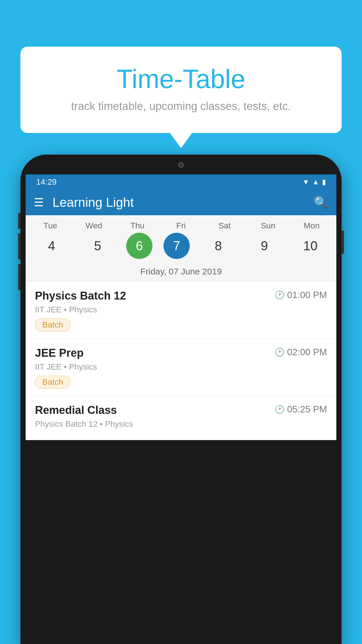  Describe the element at coordinates (181, 182) in the screenshot. I see `status-bar: 14:29 ▼ ▲ ▮` at that location.